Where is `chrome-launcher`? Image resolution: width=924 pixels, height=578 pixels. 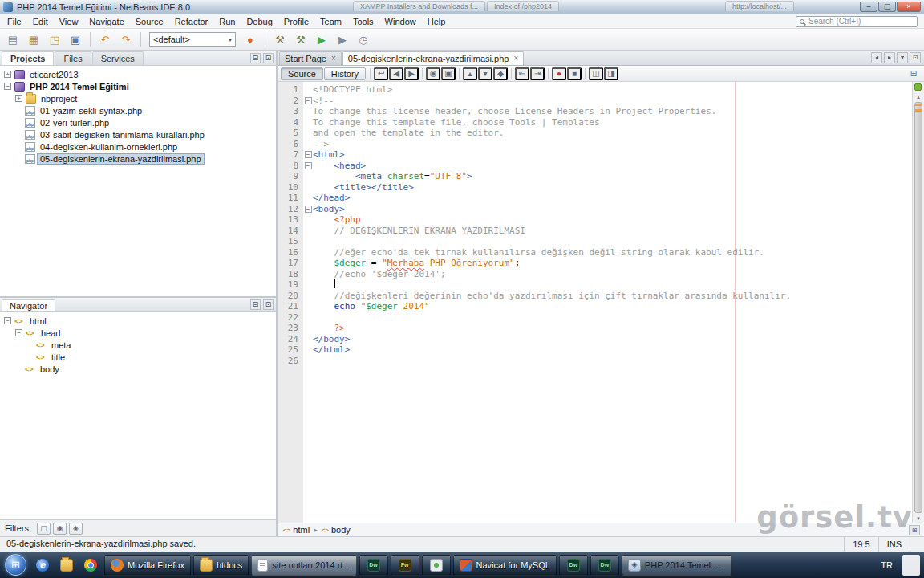
chrome-launcher is located at coordinates (91, 565).